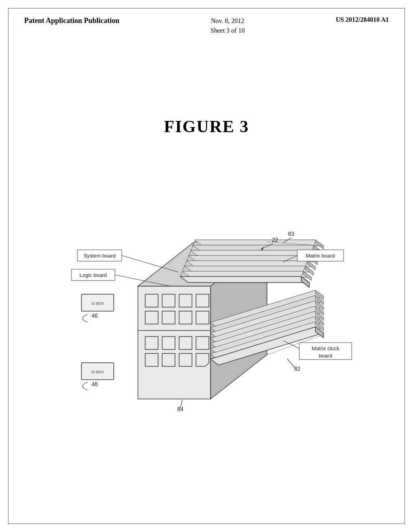  What do you see at coordinates (320, 256) in the screenshot?
I see `svg-text: Matrix board` at bounding box center [320, 256].